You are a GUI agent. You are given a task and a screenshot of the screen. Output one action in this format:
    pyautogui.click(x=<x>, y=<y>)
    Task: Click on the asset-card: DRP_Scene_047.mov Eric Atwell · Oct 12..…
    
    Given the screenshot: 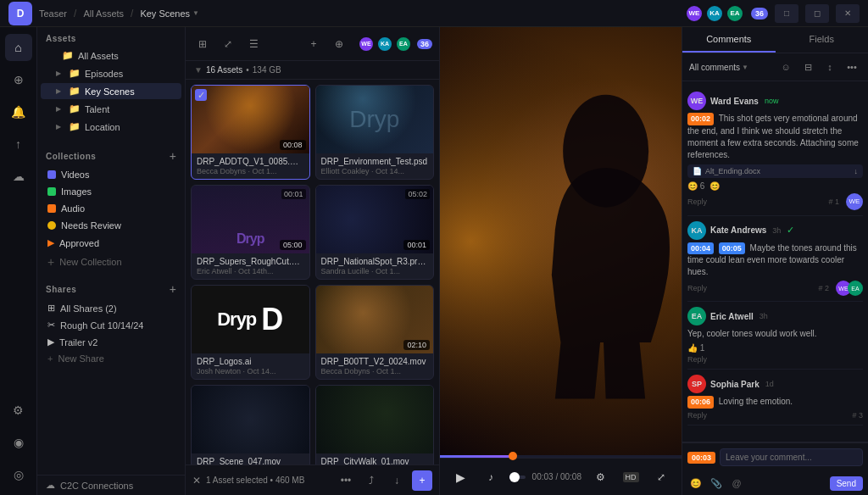 What is the action you would take?
    pyautogui.click(x=251, y=425)
    